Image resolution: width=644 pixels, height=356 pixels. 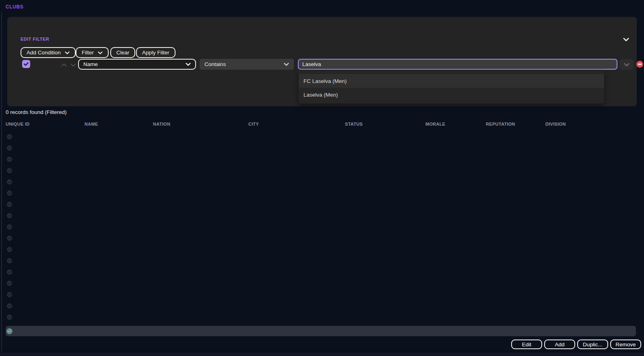 What do you see at coordinates (322, 354) in the screenshot?
I see `window-bottom-edge` at bounding box center [322, 354].